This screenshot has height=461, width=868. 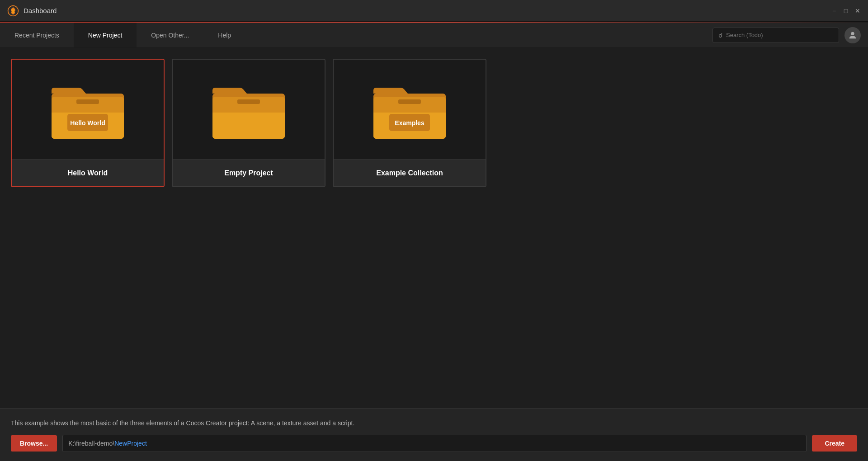 I want to click on path-input: K:\fireball-demo\NewProject, so click(x=434, y=443).